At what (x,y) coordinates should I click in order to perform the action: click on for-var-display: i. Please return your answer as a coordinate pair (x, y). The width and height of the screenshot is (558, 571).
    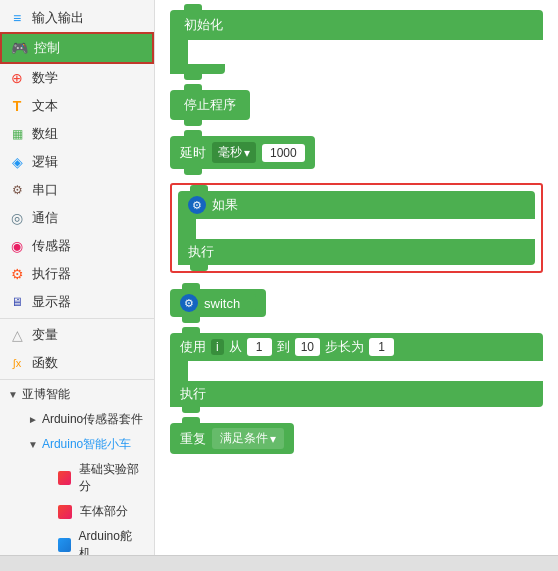
    Looking at the image, I should click on (218, 347).